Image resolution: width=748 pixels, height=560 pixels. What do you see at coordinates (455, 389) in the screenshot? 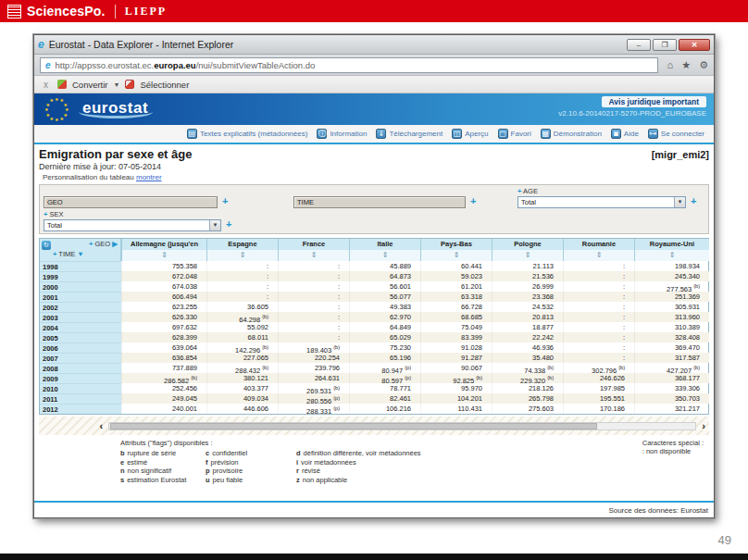
I see `table-cell: 95.970` at bounding box center [455, 389].